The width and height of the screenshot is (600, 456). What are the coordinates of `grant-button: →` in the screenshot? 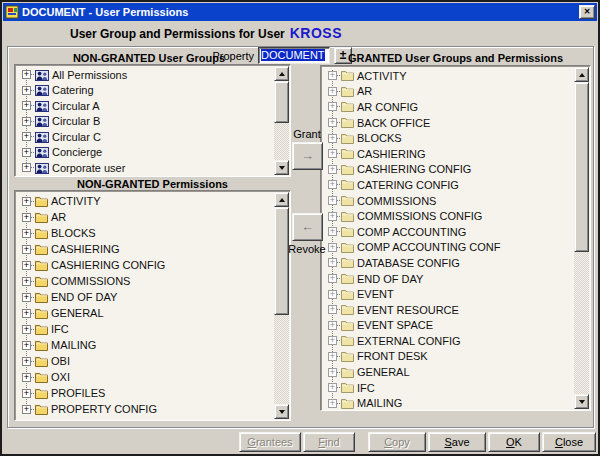 It's located at (308, 156).